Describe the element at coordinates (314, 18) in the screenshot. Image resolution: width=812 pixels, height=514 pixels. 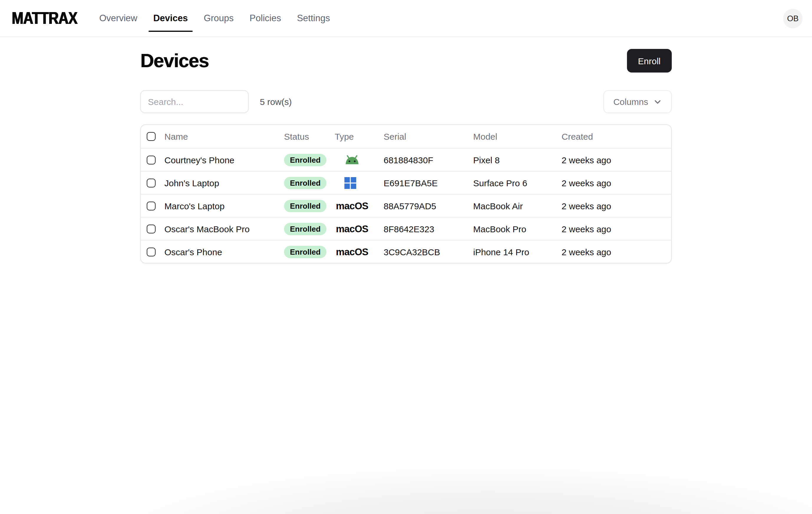
I see `nav-item-settings: Settings` at that location.